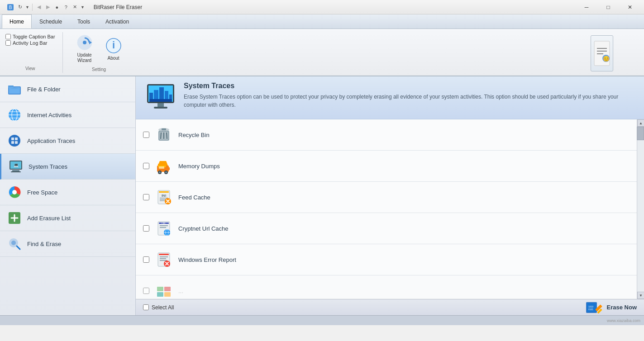  I want to click on list-item: URL Cryptnet Url Cache, so click(390, 229).